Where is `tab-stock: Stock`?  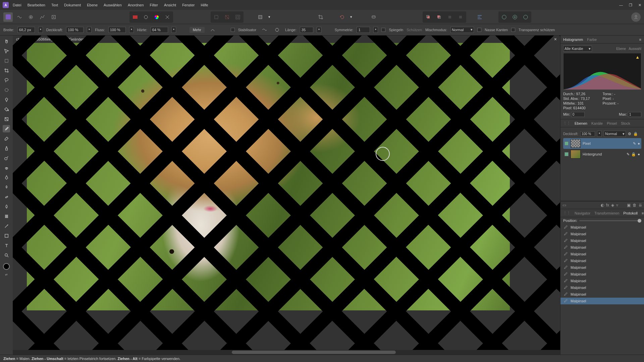 tab-stock: Stock is located at coordinates (626, 123).